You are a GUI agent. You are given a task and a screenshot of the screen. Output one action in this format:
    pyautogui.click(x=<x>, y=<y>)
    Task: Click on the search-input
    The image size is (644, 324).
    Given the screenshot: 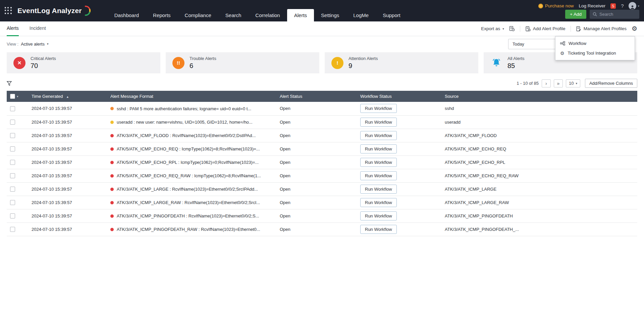 What is the action you would take?
    pyautogui.click(x=618, y=14)
    